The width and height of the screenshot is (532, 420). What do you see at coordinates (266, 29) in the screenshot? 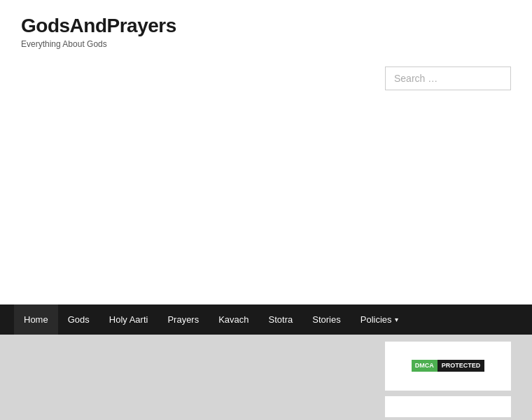
I see `site-header: GodsAndPrayers Everything About Gods` at bounding box center [266, 29].